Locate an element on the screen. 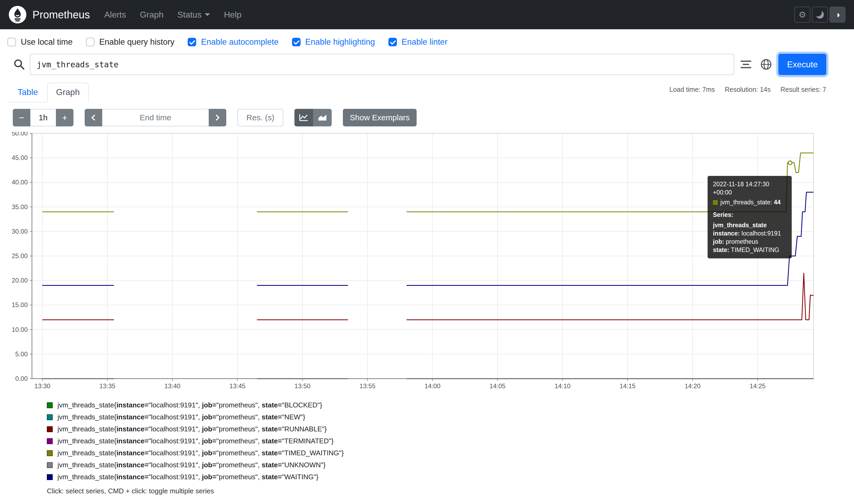  svg-text: 14:20 is located at coordinates (693, 386).